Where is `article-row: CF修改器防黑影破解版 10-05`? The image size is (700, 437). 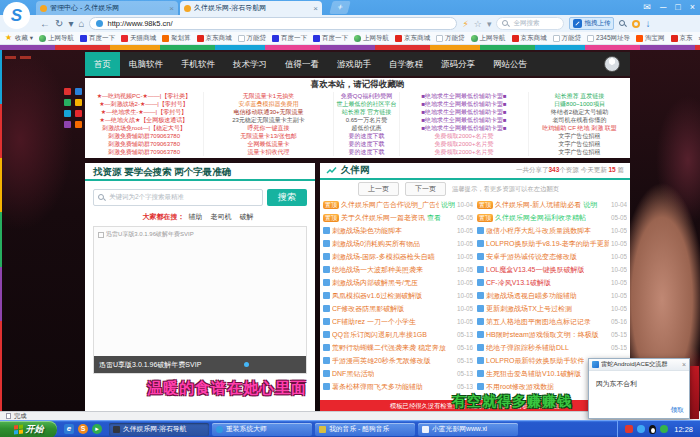 article-row: CF修改器防黑影破解版 10-05 is located at coordinates (398, 308).